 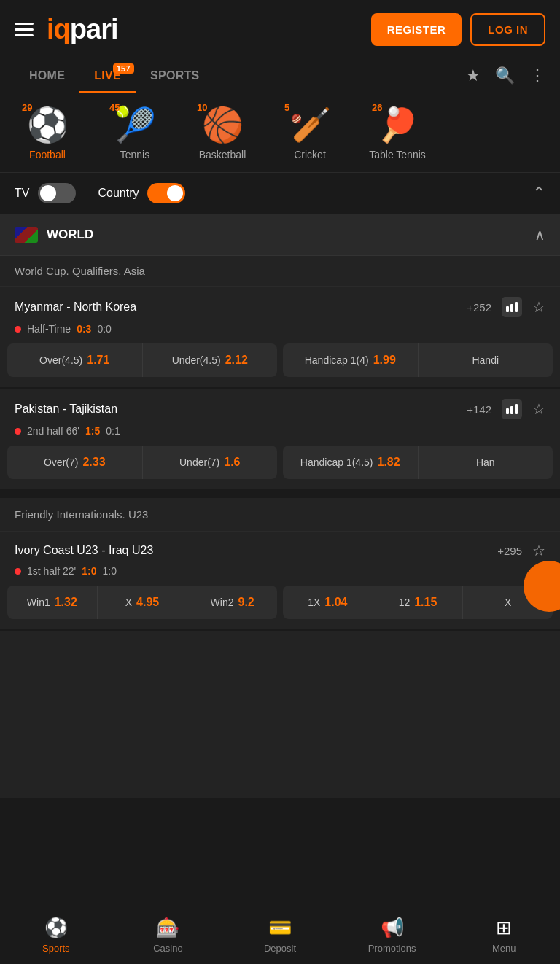 I want to click on logo-pari: pari, so click(x=94, y=29).